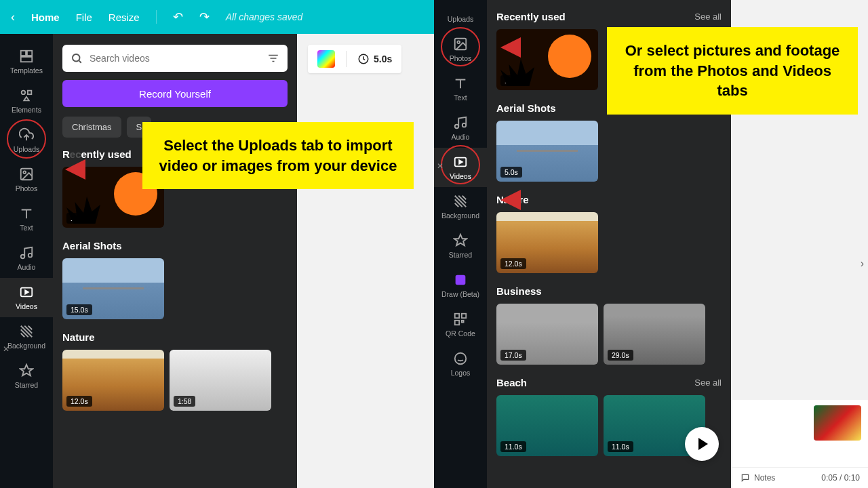 This screenshot has height=488, width=868. Describe the element at coordinates (113, 289) in the screenshot. I see `video-thumb: 15.0s` at that location.